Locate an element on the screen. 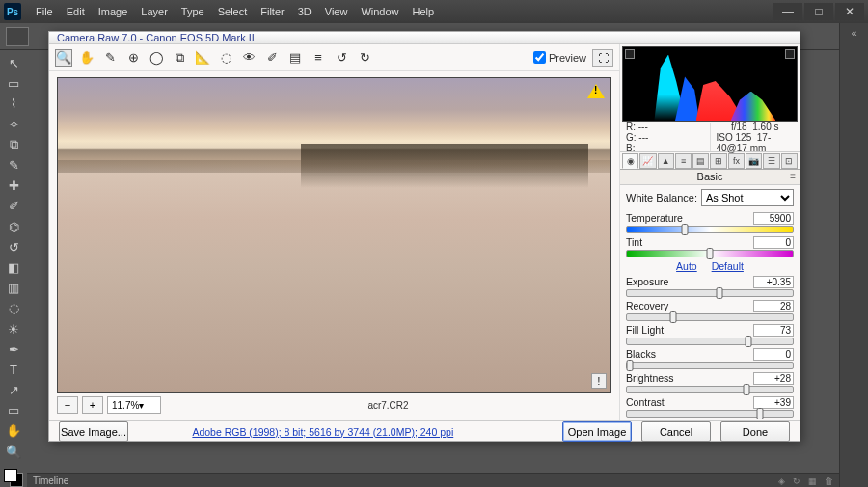 The image size is (868, 487). type-tool-icon: T is located at coordinates (14, 370).